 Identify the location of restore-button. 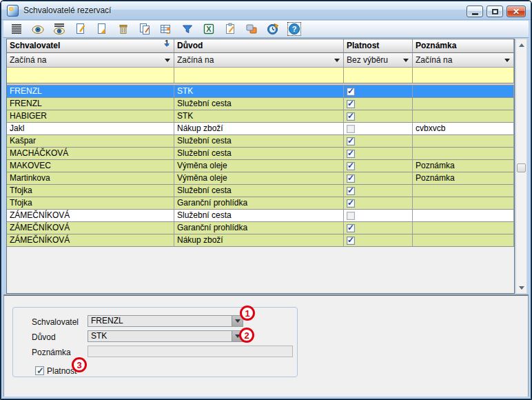
(495, 11).